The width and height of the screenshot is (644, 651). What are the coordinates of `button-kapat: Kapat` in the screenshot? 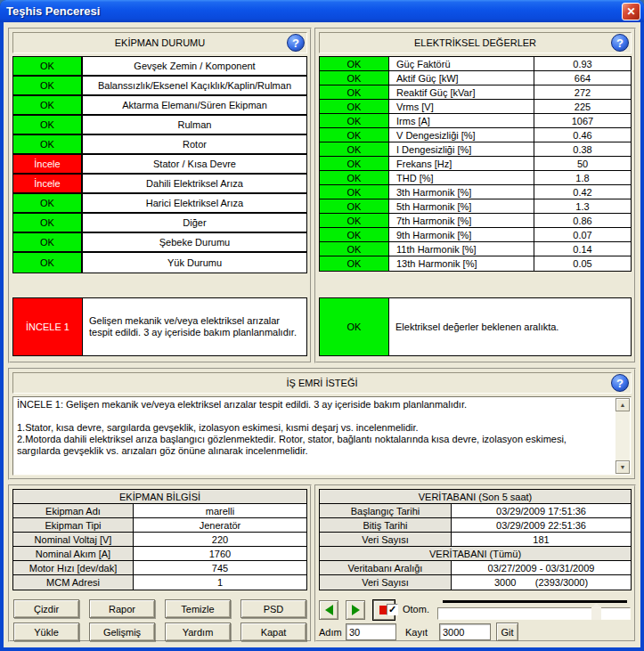 It's located at (273, 632).